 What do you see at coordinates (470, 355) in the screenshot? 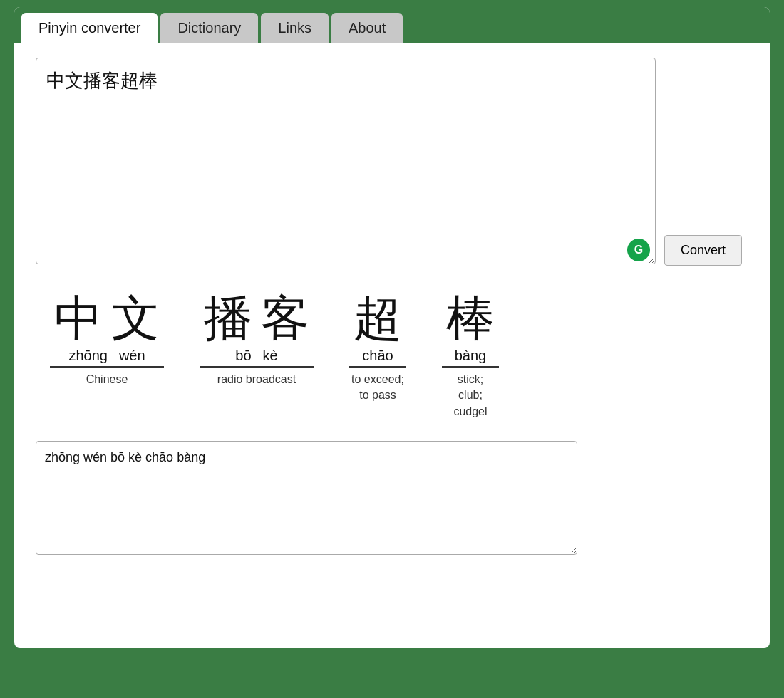
I see `word-unit-bang: 棒 bàng stick; club; cudgel` at bounding box center [470, 355].